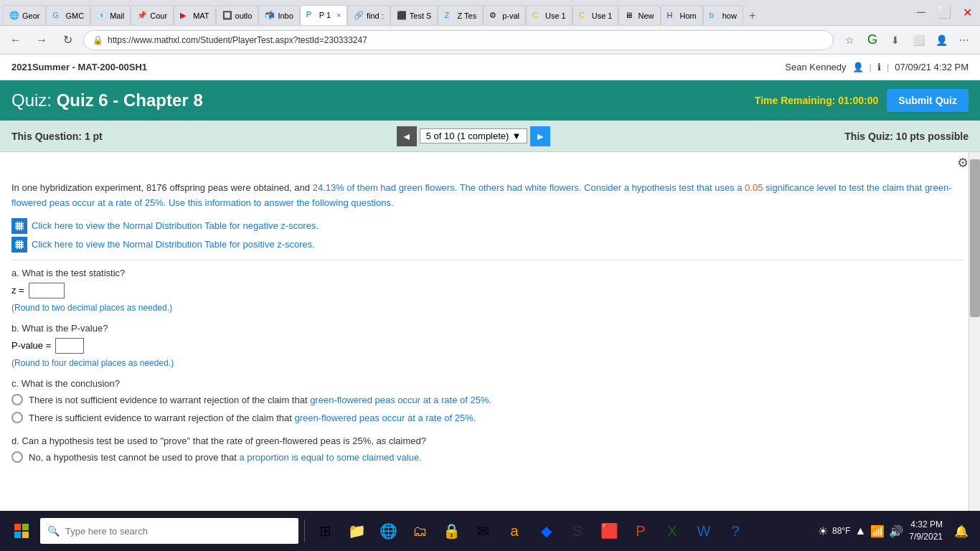  Describe the element at coordinates (24, 15) in the screenshot. I see `tab-geor: 🌐 Geor` at that location.